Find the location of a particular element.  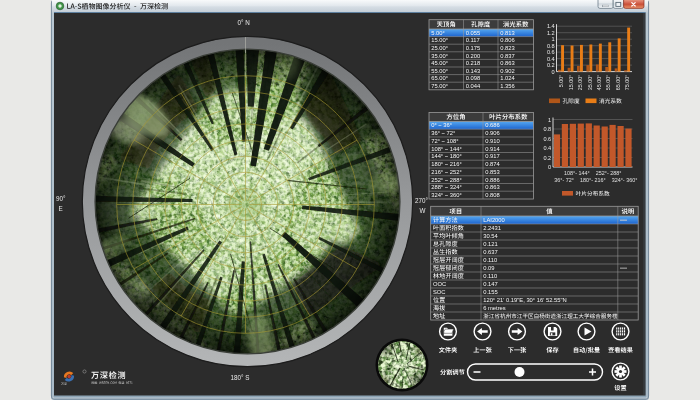

svg-text: 0.143 is located at coordinates (474, 71).